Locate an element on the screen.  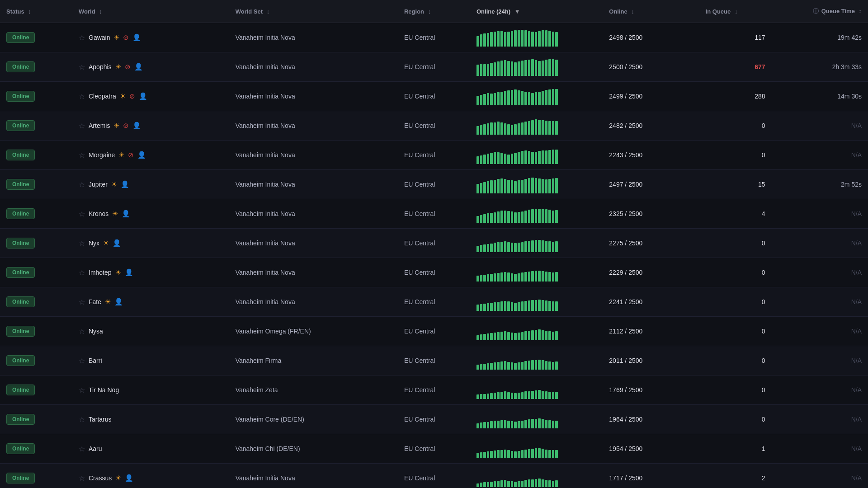
col-header-region: Region ↕ is located at coordinates (434, 12).